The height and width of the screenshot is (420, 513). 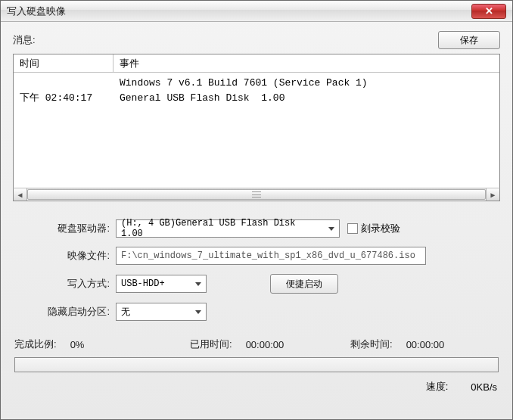 What do you see at coordinates (24, 40) in the screenshot?
I see `info-label: 消息:` at bounding box center [24, 40].